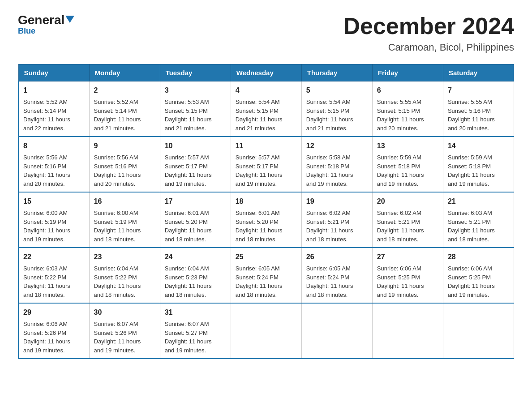  Describe the element at coordinates (195, 201) in the screenshot. I see `day-number: 17` at that location.